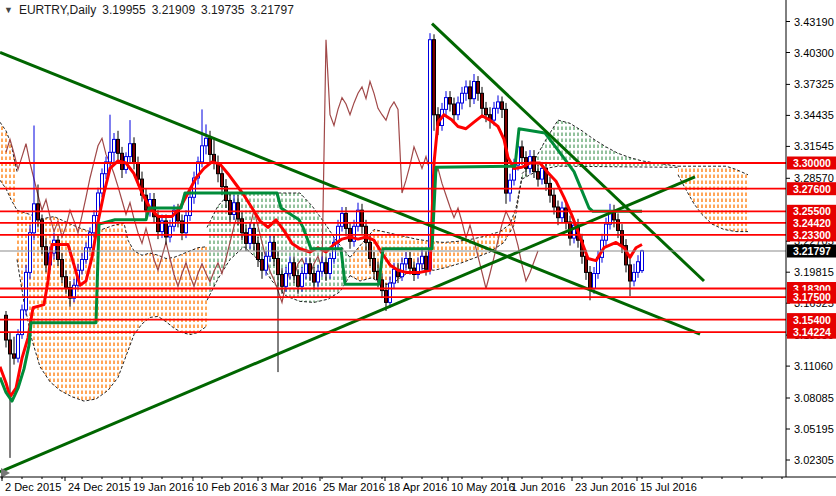  Describe the element at coordinates (149, 10) in the screenshot. I see `chart-title: ▼ EURTRY,Daily 3.19955 3.21909 3.19735 3…` at that location.